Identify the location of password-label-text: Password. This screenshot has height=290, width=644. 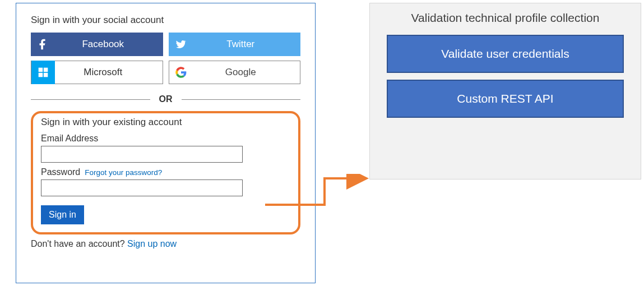
(61, 172).